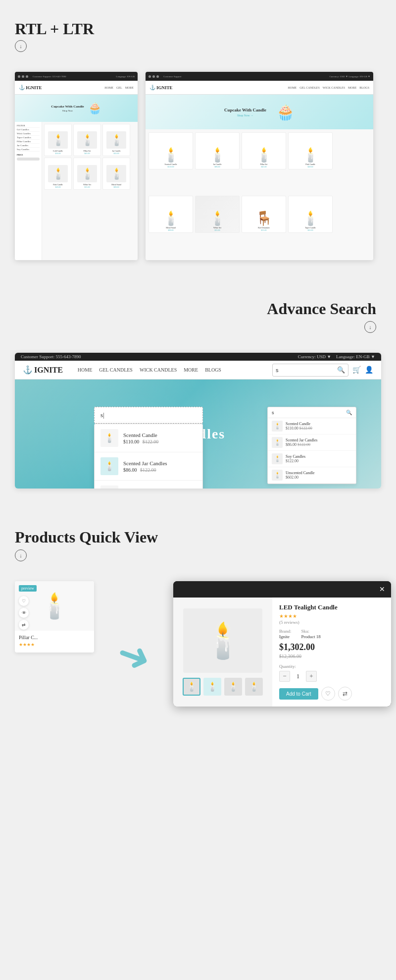 The image size is (396, 980). What do you see at coordinates (218, 230) in the screenshot?
I see `rtl-product-price-6: $35.00` at bounding box center [218, 230].